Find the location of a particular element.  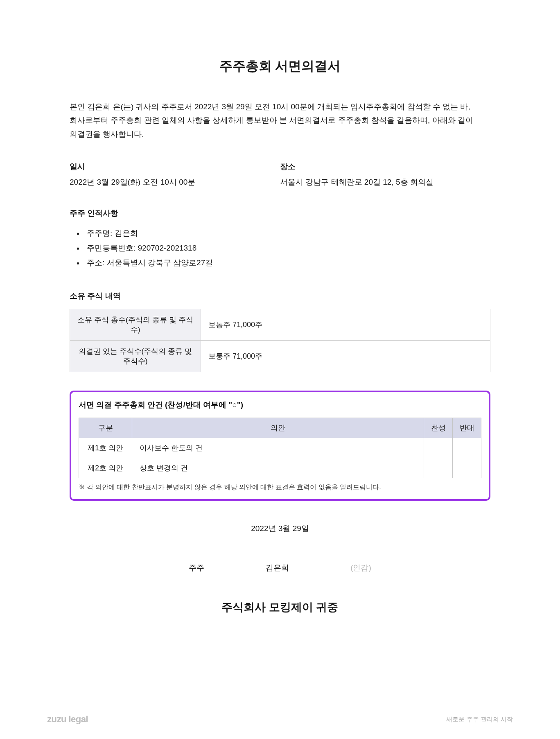

shareholder-id: 주민등록번호: 920702-2021318 is located at coordinates (289, 248).